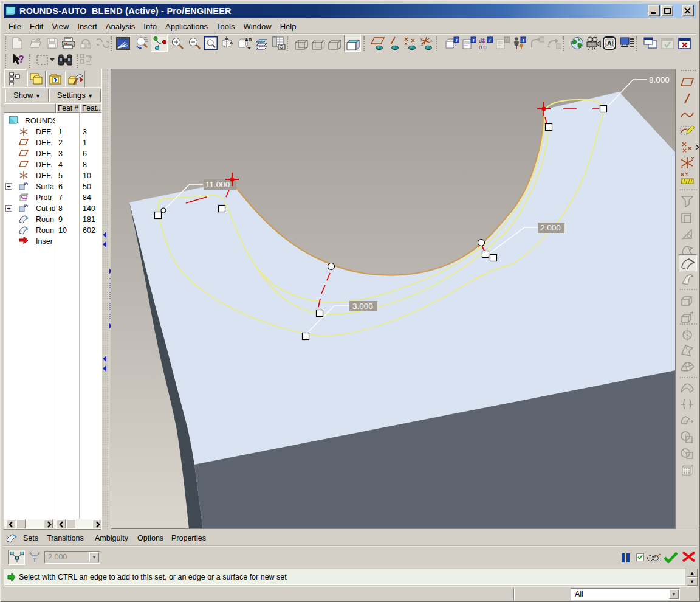 The image size is (700, 602). I want to click on svg-text: 0.0, so click(482, 47).